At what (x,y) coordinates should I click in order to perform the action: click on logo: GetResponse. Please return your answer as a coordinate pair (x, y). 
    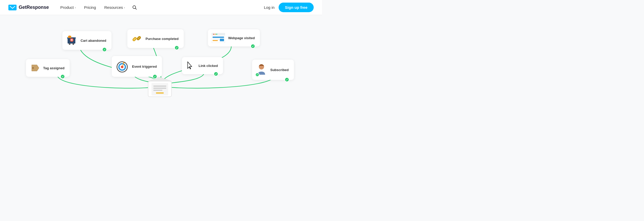
    Looking at the image, I should click on (29, 8).